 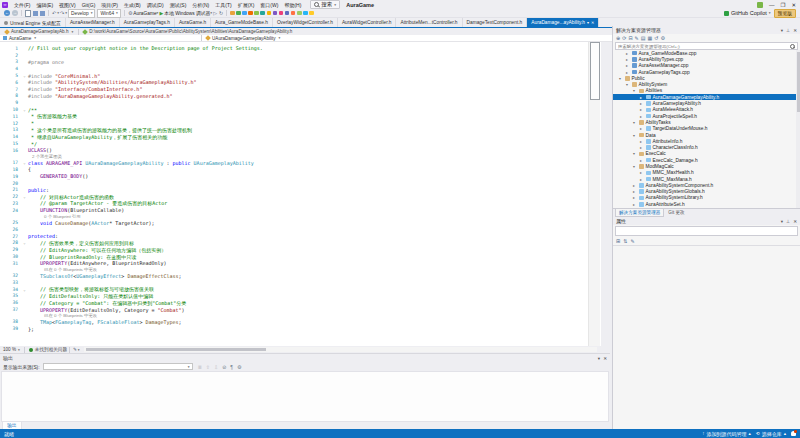 What do you see at coordinates (748, 13) in the screenshot?
I see `github-copilot-button: GitHub Copilot ▾` at bounding box center [748, 13].